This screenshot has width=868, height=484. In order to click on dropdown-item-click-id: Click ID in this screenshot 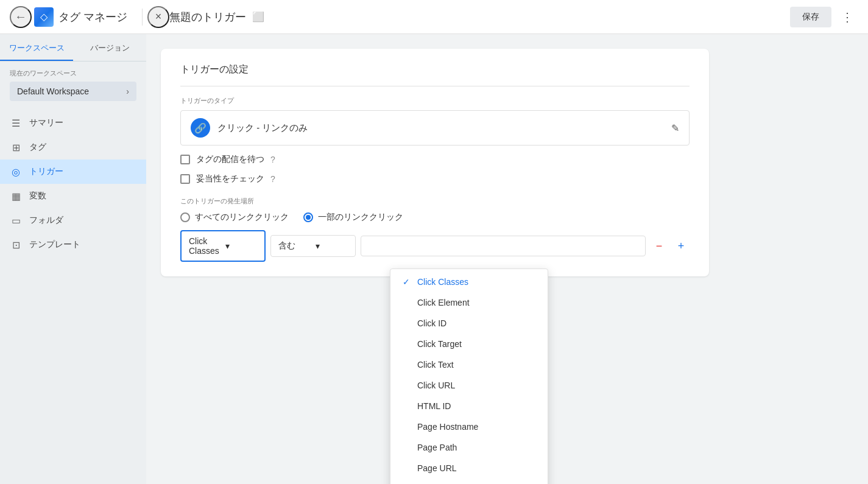, I will do `click(469, 323)`.